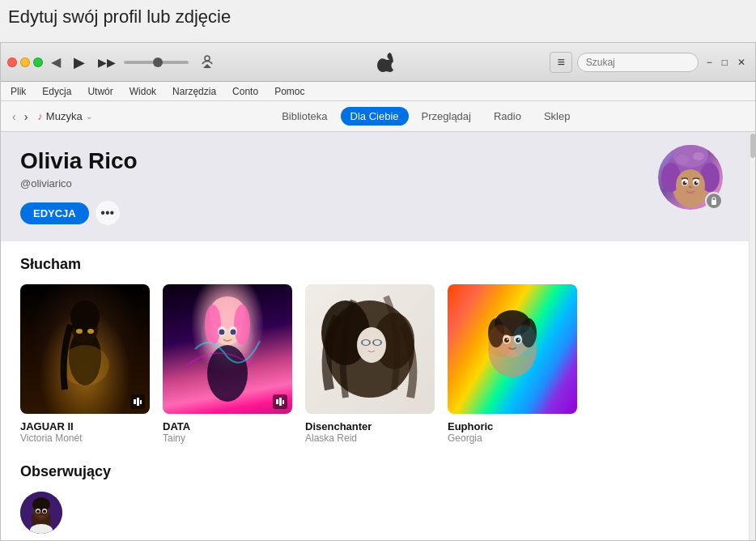  I want to click on album-artist-3: Alaska Reid, so click(370, 438).